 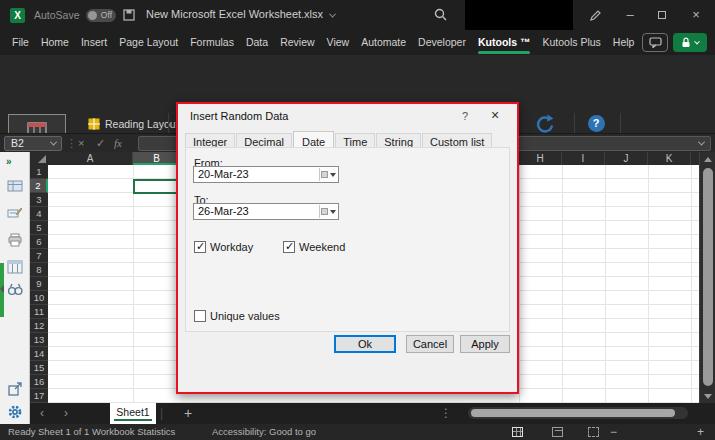 What do you see at coordinates (266, 212) in the screenshot?
I see `to-date-input: 26-Mar-23` at bounding box center [266, 212].